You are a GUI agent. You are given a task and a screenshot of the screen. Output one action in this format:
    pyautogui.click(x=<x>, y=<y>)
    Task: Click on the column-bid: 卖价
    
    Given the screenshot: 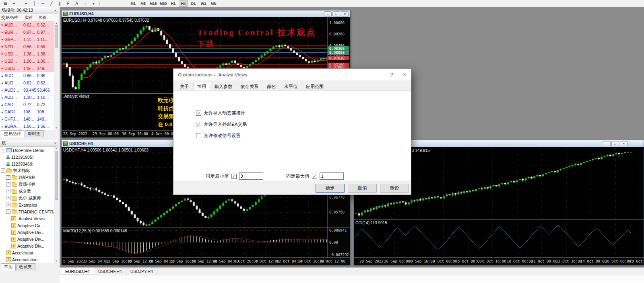 What is the action you would take?
    pyautogui.click(x=30, y=18)
    